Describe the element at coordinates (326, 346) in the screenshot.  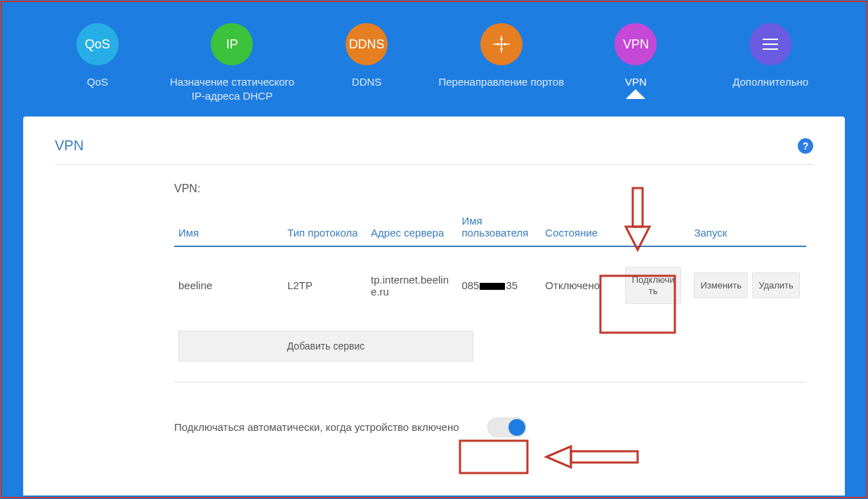
I see `add-service-button: Добавить сервис` at that location.